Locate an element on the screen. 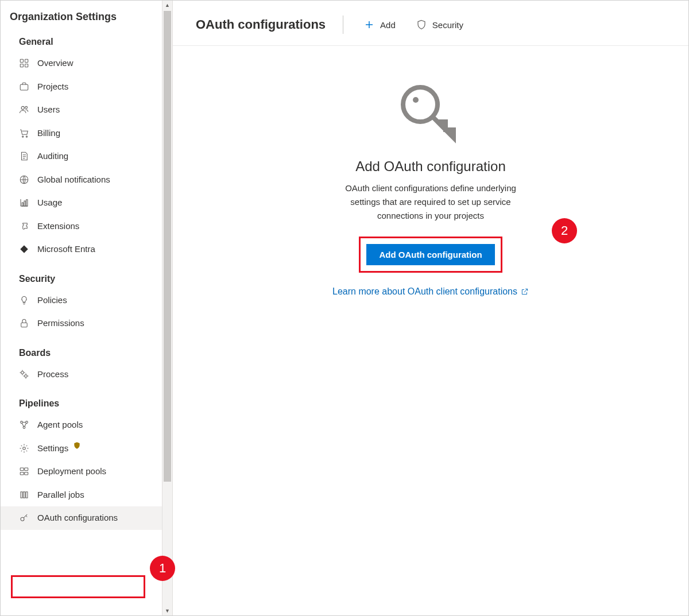 The width and height of the screenshot is (689, 616). entra-icon is located at coordinates (24, 249).